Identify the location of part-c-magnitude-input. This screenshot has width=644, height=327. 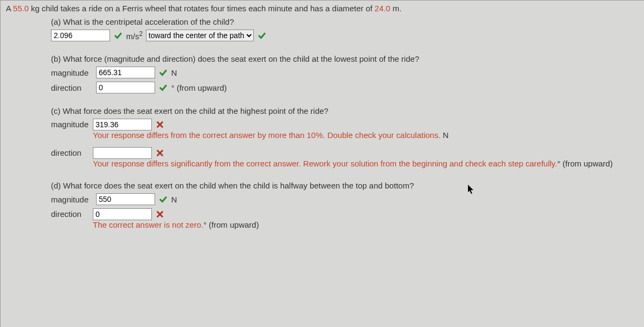
(122, 125).